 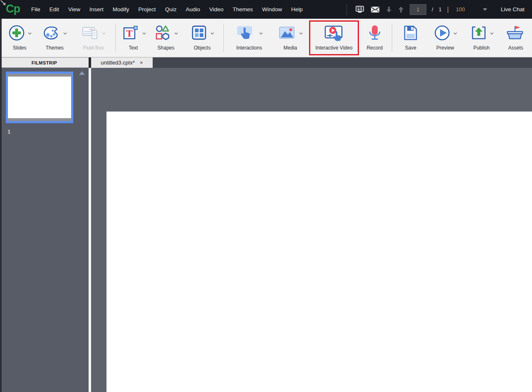 I want to click on arrow-up-icon, so click(x=401, y=10).